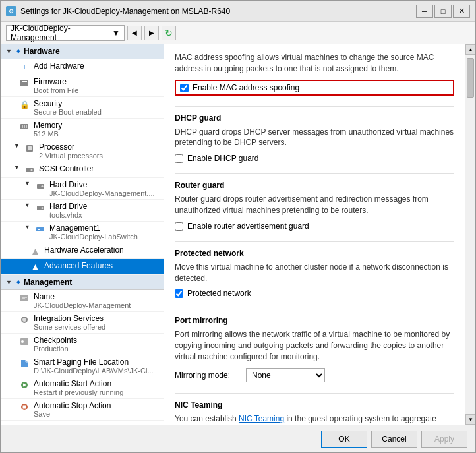 This screenshot has width=476, height=453. What do you see at coordinates (223, 158) in the screenshot?
I see `dhcp-guard-label: Enable DHCP guard` at bounding box center [223, 158].